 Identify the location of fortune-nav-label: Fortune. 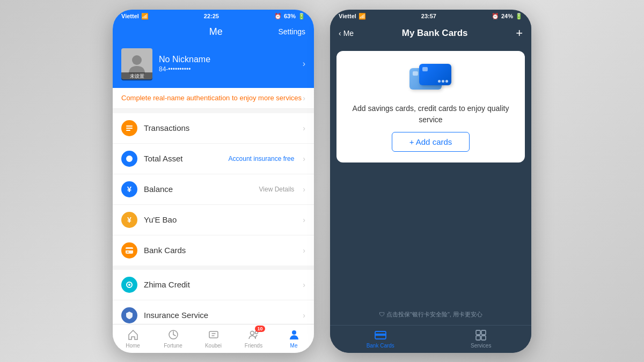
(173, 345).